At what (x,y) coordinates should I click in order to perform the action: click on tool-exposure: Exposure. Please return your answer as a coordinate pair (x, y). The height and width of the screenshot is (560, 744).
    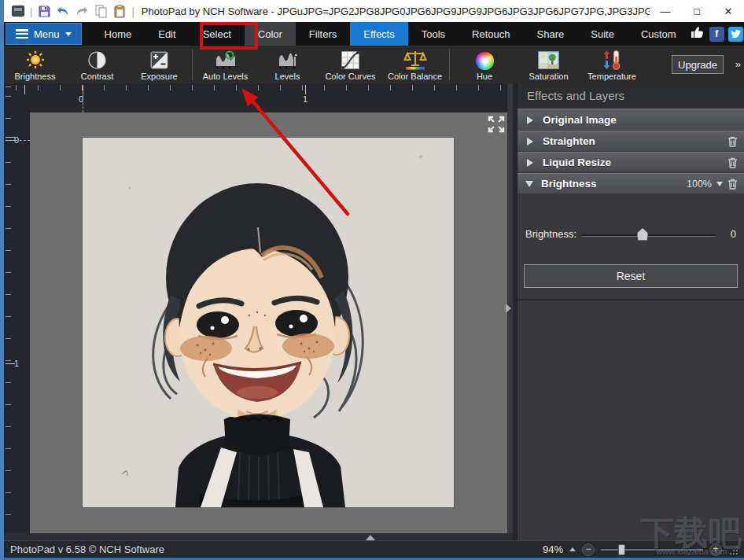
    Looking at the image, I should click on (159, 64).